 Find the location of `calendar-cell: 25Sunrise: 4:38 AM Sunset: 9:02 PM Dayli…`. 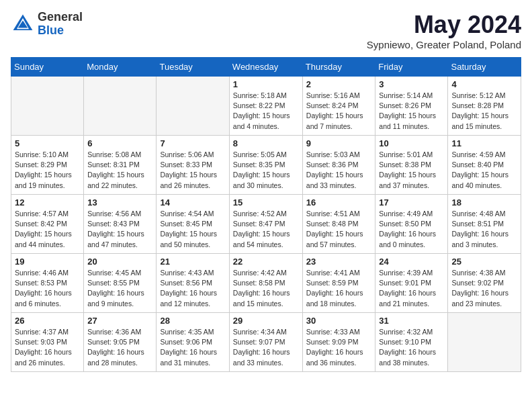

calendar-cell: 25Sunrise: 4:38 AM Sunset: 9:02 PM Dayli… is located at coordinates (485, 283).